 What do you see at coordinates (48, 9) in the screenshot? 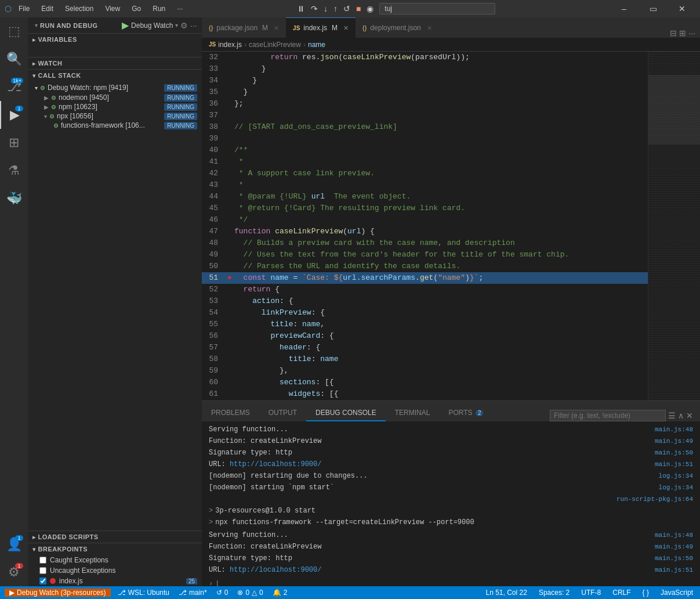
I see `menu-edit: Edit` at bounding box center [48, 9].